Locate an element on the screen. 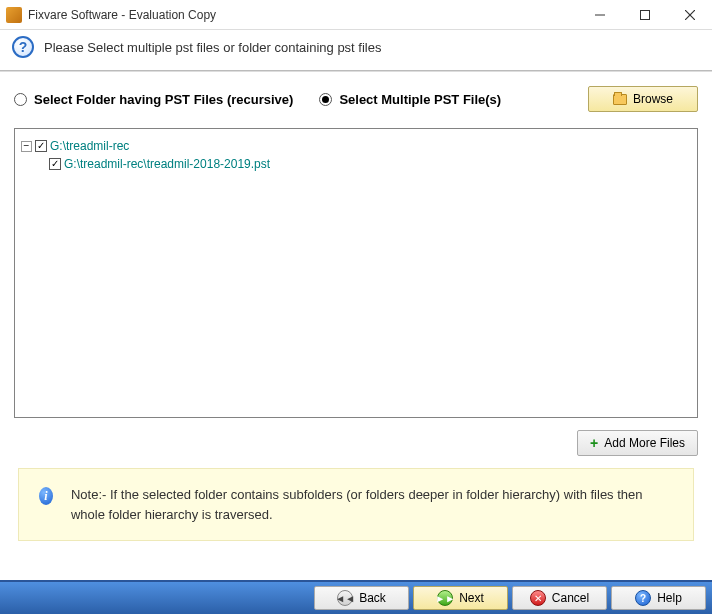  note-box: i Note:- If the selected folder contains… is located at coordinates (356, 504).